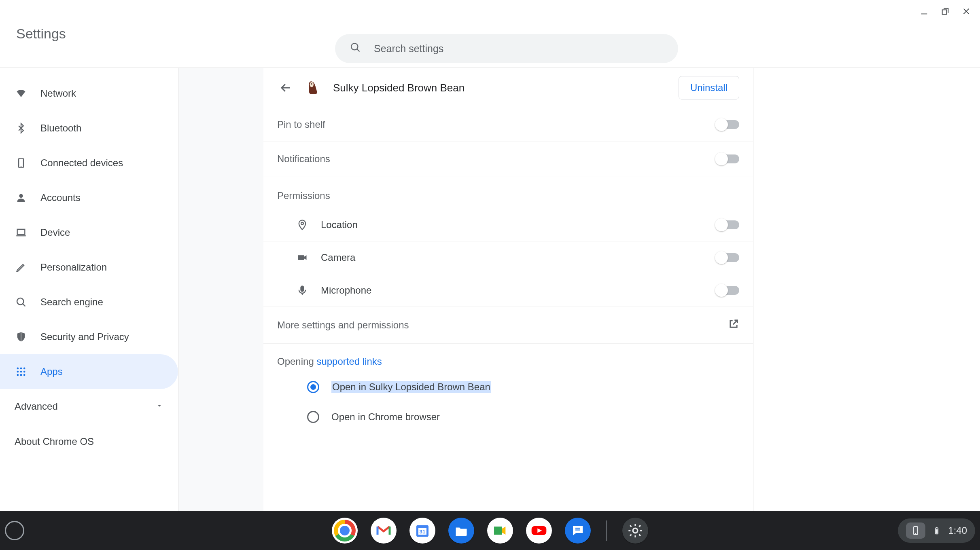 This screenshot has width=980, height=550. What do you see at coordinates (58, 93) in the screenshot?
I see `sidebar-item-label: Network` at bounding box center [58, 93].